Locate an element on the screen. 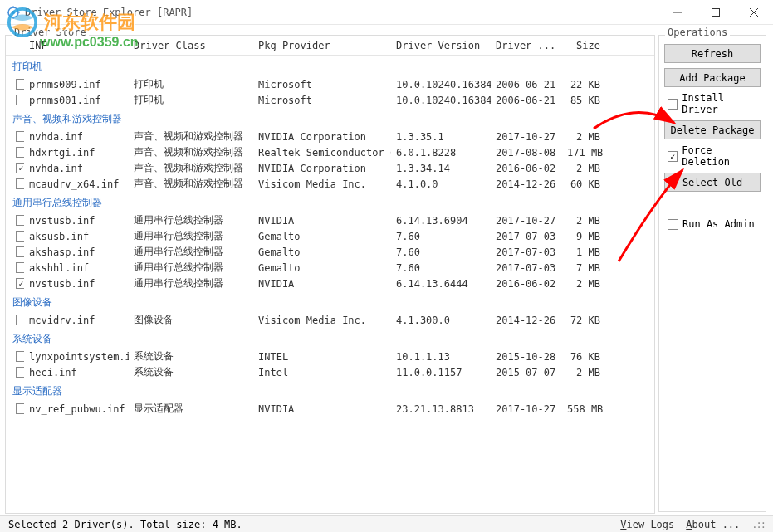 Image resolution: width=773 pixels, height=532 pixels. col-provider: Pkg Provider is located at coordinates (322, 46).